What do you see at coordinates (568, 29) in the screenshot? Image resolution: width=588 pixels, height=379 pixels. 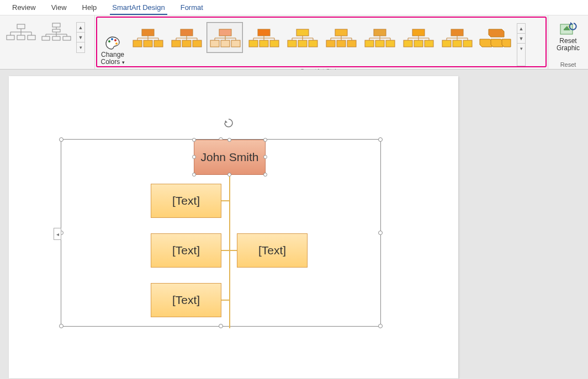 I see `reset-graphic-icon` at bounding box center [568, 29].